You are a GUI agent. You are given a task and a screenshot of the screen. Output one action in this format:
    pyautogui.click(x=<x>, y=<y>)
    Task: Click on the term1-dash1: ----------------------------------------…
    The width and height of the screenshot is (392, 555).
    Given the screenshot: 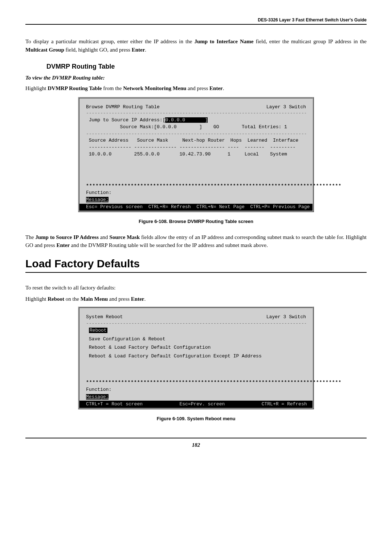 What is the action you would take?
    pyautogui.click(x=196, y=113)
    